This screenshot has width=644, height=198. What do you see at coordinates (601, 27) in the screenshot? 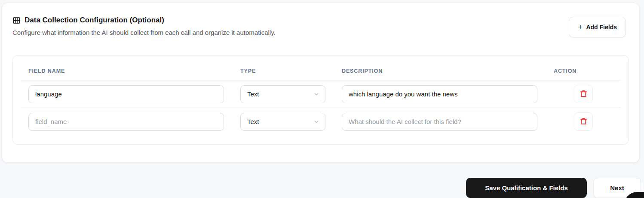
I see `add-fields-label: Add Fields` at bounding box center [601, 27].